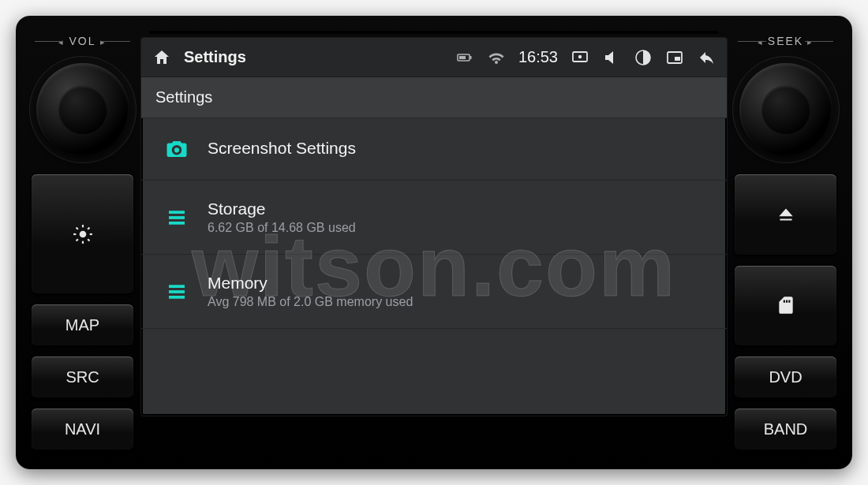 This screenshot has height=485, width=868. I want to click on brightness-icon, so click(83, 234).